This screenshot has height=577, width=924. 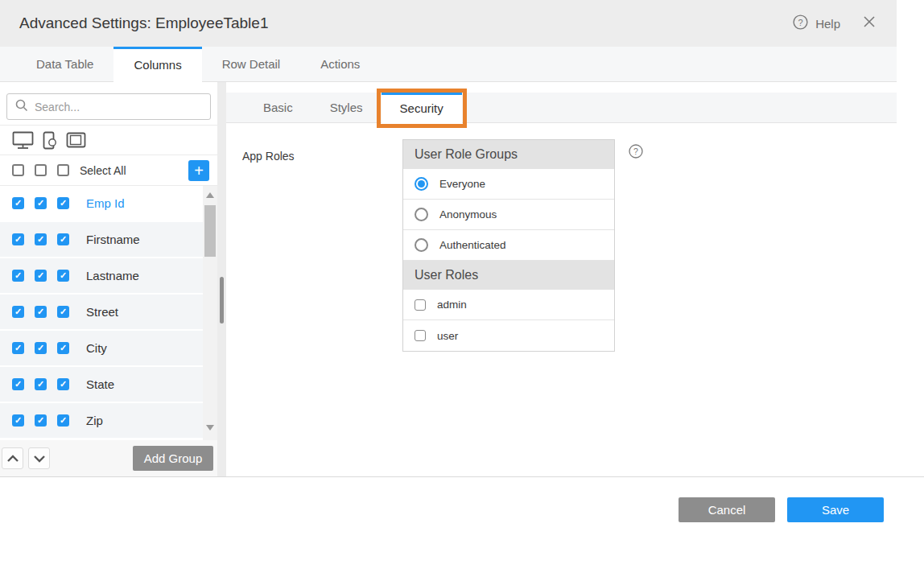 What do you see at coordinates (102, 312) in the screenshot?
I see `column-name: Street` at bounding box center [102, 312].